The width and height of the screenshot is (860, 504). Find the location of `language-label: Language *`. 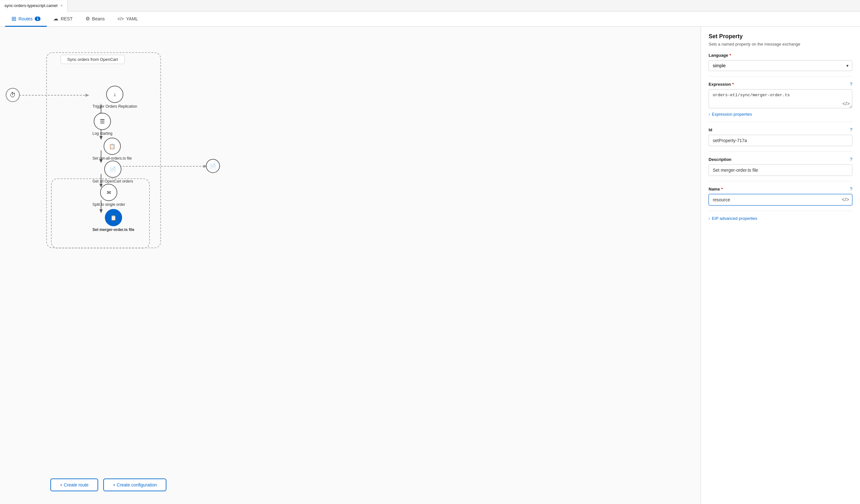

language-label: Language * is located at coordinates (780, 55).